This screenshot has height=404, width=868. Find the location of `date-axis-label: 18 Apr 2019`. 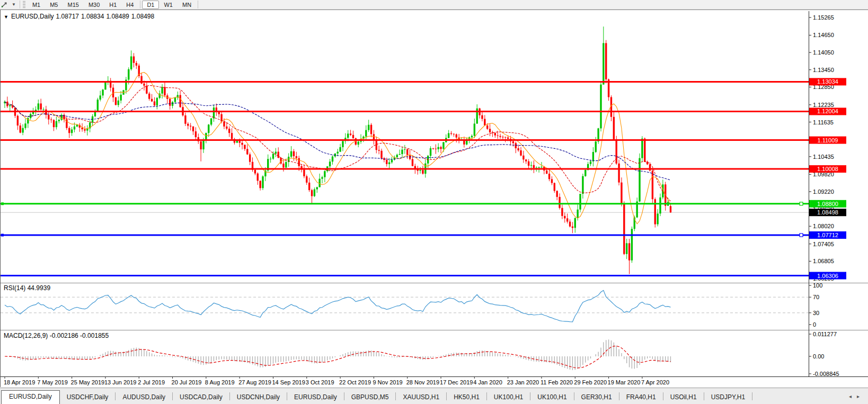

date-axis-label: 18 Apr 2019 is located at coordinates (19, 382).